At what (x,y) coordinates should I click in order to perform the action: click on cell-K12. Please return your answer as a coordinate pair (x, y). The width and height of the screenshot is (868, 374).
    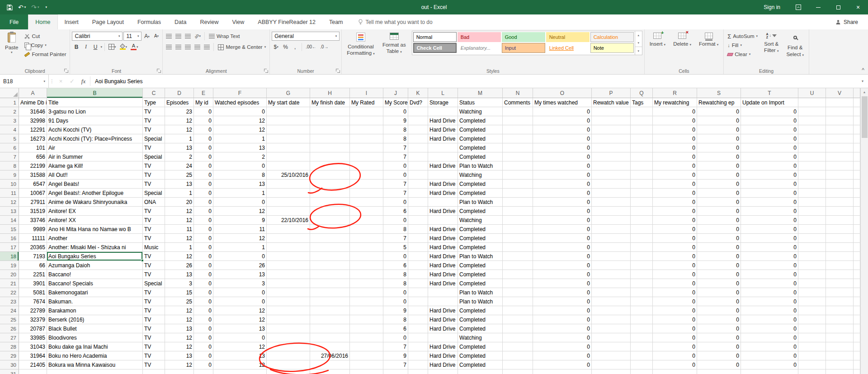
    Looking at the image, I should click on (418, 202).